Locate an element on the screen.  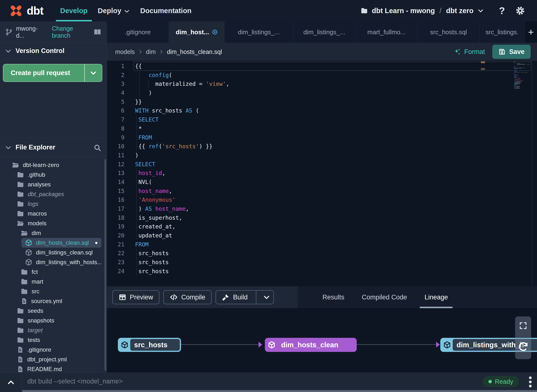
new-tab-button: + is located at coordinates (531, 32).